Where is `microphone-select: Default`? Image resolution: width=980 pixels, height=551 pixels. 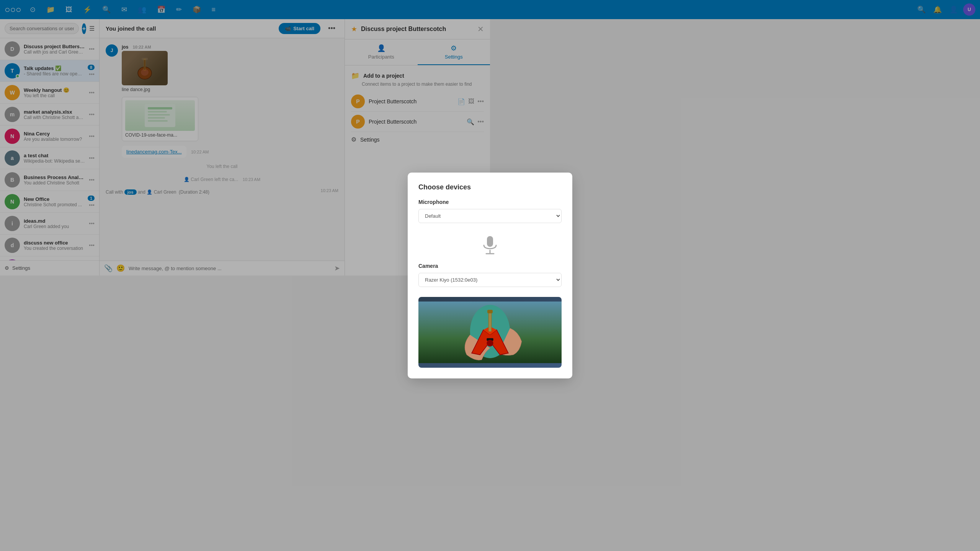 microphone-select: Default is located at coordinates (454, 216).